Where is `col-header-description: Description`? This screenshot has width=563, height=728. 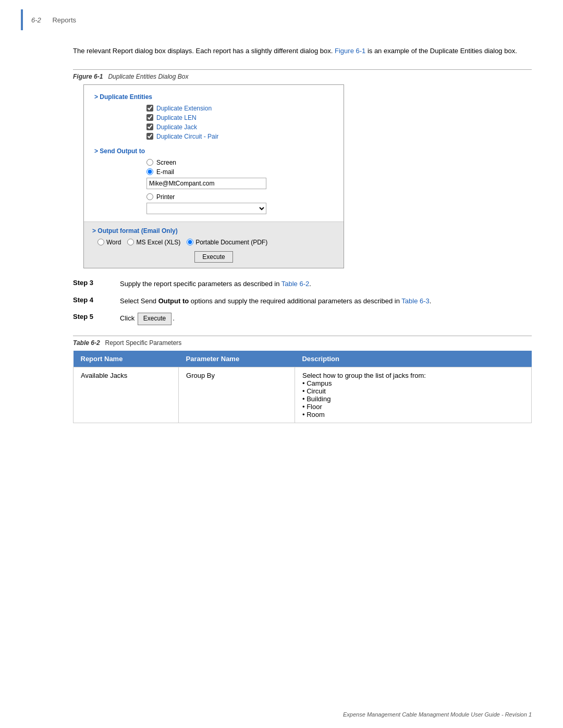
col-header-description: Description is located at coordinates (413, 359).